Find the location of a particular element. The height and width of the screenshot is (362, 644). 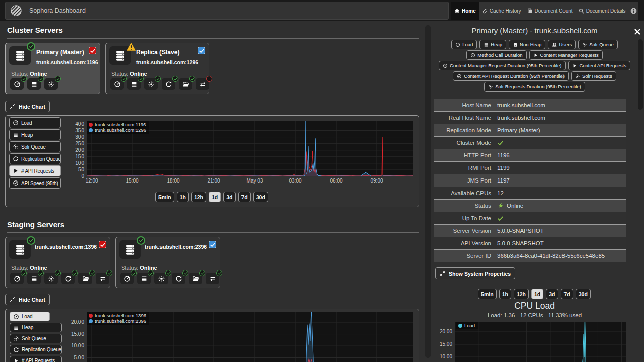

close-icon is located at coordinates (637, 32).